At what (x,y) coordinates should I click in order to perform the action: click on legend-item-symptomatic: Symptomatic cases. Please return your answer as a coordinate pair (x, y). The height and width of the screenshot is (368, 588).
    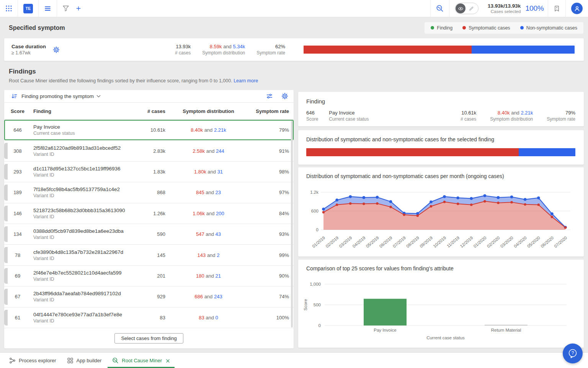
    Looking at the image, I should click on (486, 28).